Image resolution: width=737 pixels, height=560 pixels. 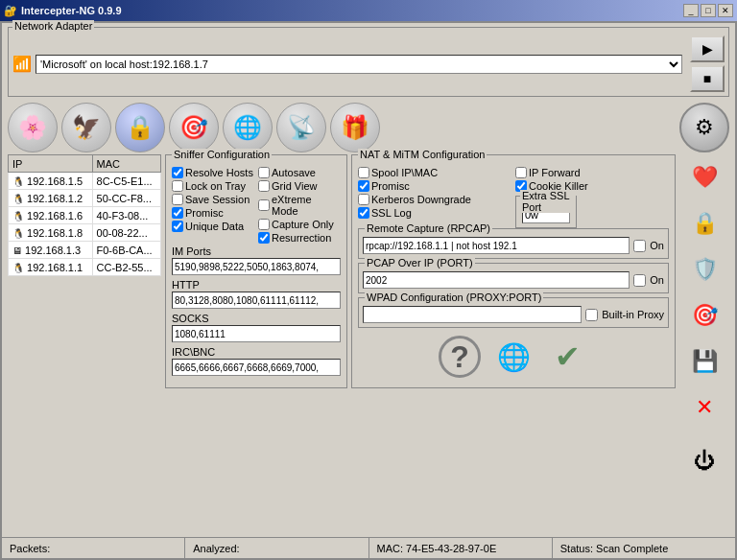 I want to click on grid-view-row: Grid View, so click(x=299, y=186).